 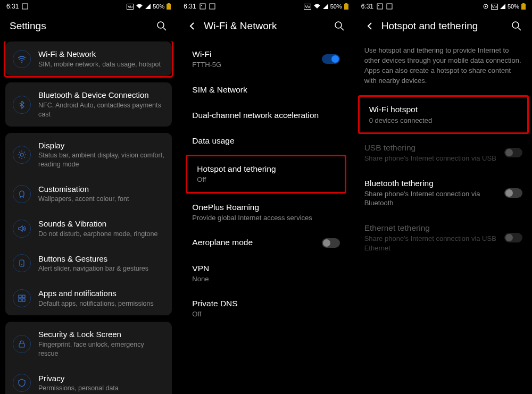 I want to click on item-sub: SIM, mobile network, data usage, hotspot, so click(x=101, y=65).